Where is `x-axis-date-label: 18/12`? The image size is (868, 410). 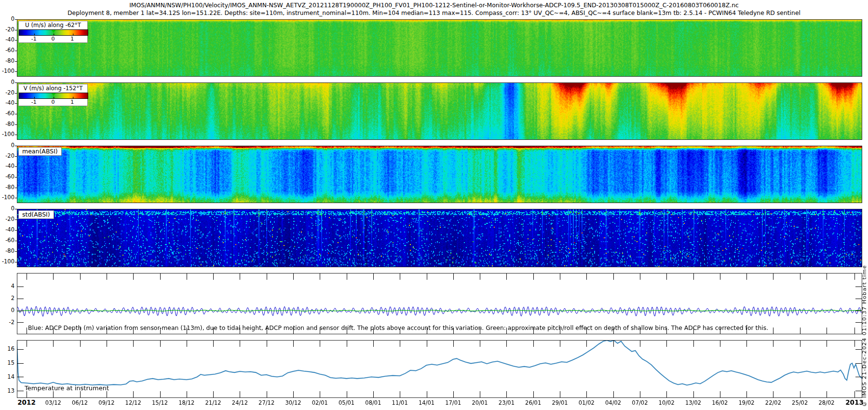
x-axis-date-label: 18/12 is located at coordinates (187, 403).